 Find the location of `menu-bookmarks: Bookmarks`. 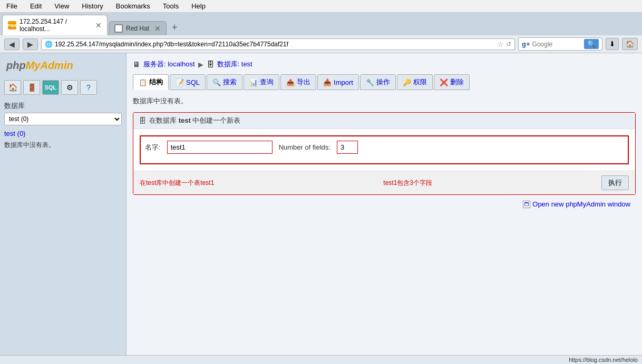

menu-bookmarks: Bookmarks is located at coordinates (133, 6).